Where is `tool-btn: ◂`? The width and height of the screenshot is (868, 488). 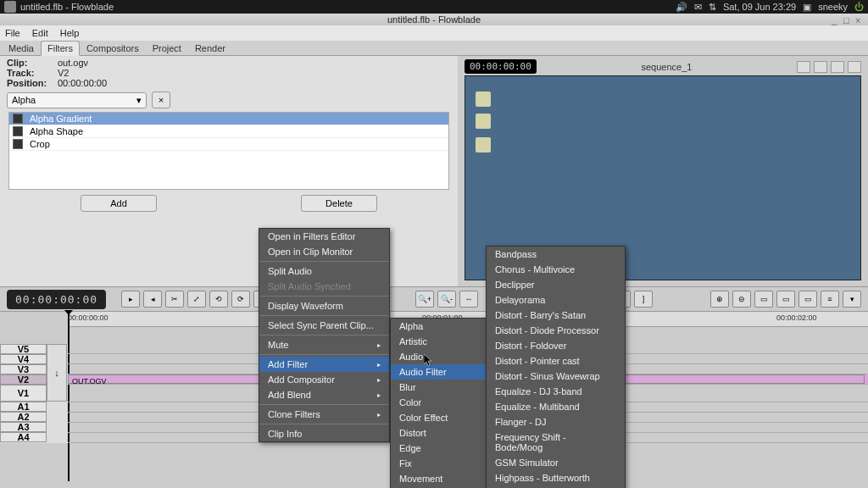
tool-btn: ◂ is located at coordinates (153, 299).